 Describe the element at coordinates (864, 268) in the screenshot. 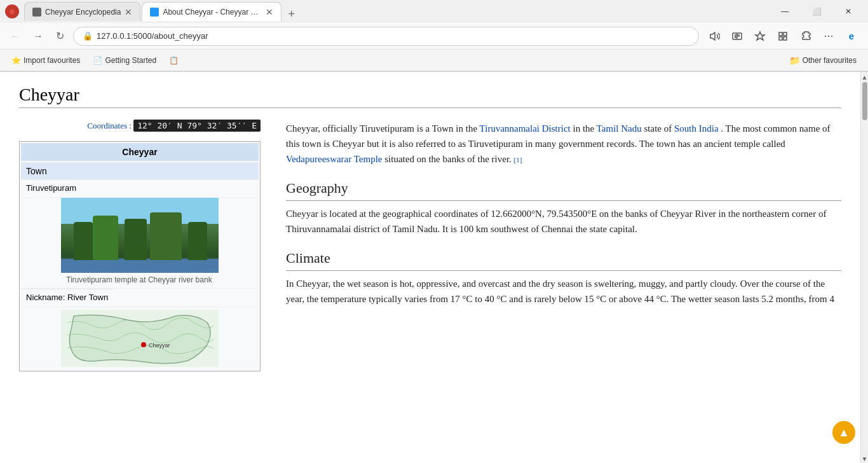

I see `scrollbar-track` at that location.